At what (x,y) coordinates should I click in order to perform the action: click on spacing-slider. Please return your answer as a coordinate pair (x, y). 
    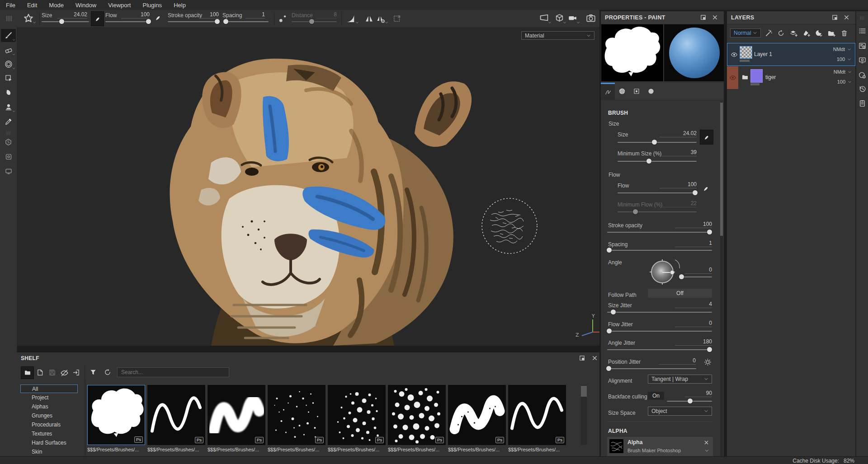
    Looking at the image, I should click on (660, 250).